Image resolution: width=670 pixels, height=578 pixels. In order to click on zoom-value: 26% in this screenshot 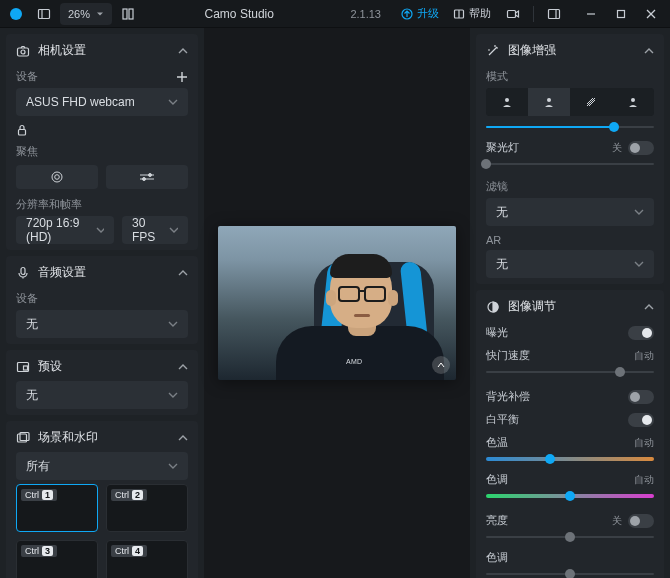, I will do `click(79, 14)`.